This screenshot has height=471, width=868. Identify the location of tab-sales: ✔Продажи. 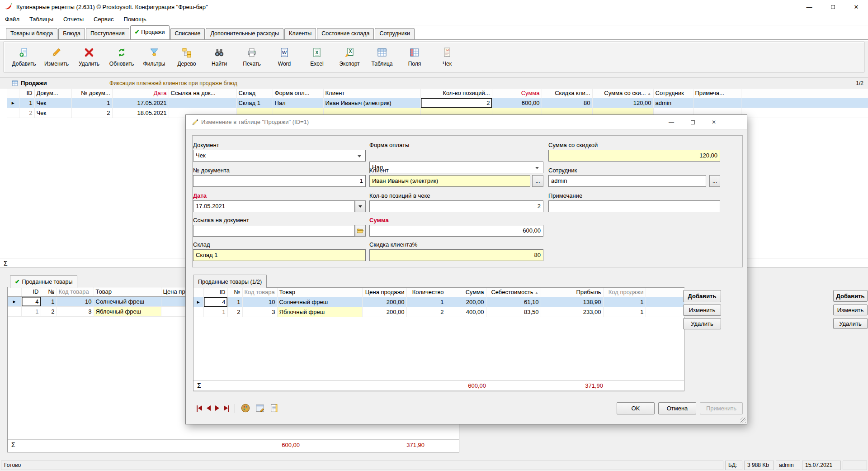
(150, 33).